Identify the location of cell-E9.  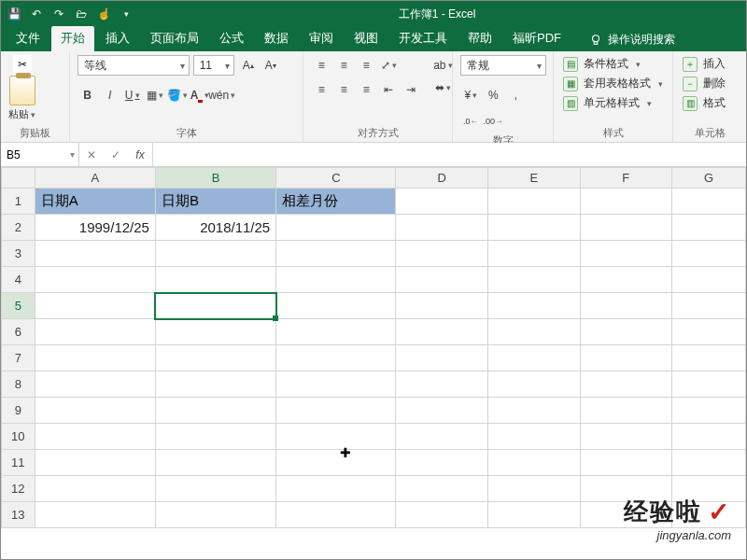
(534, 411).